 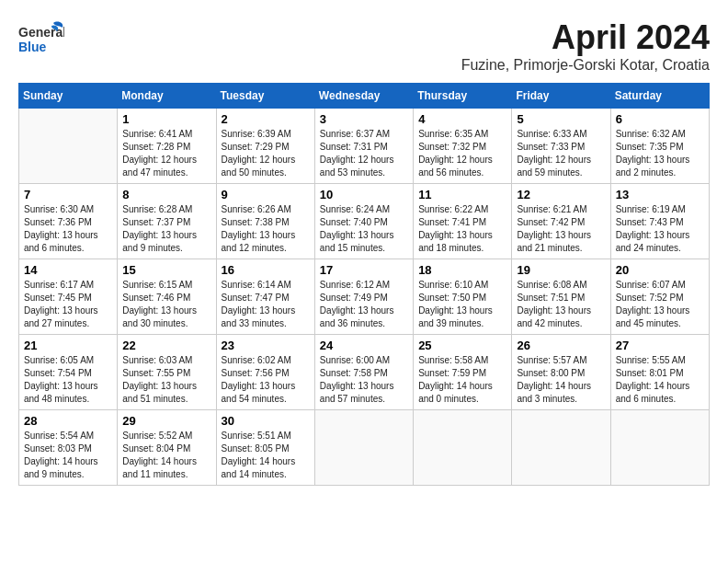 What do you see at coordinates (586, 65) in the screenshot?
I see `location-title: Fuzine, Primorje-Gorski Kotar, Croatia` at bounding box center [586, 65].